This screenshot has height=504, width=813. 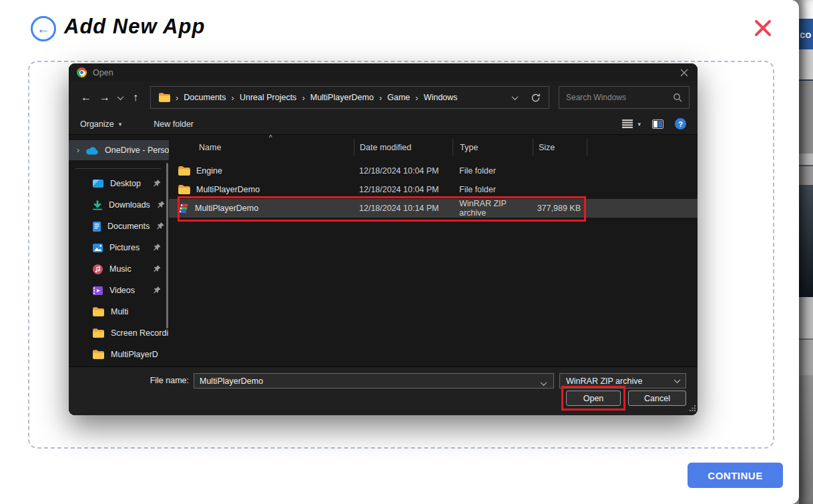 I want to click on sidebar-item-onedrive: › OneDrive - Perso, so click(x=119, y=150).